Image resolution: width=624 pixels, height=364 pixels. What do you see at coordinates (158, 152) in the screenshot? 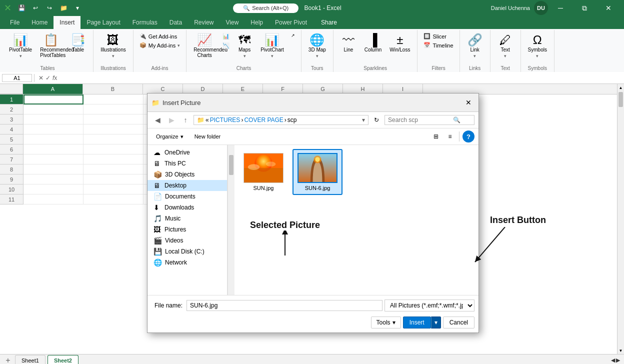
I see `onedrive-icon: ☁` at bounding box center [158, 152].